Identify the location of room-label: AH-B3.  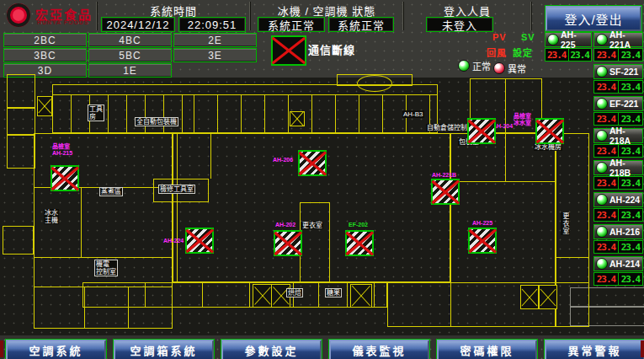
(413, 115).